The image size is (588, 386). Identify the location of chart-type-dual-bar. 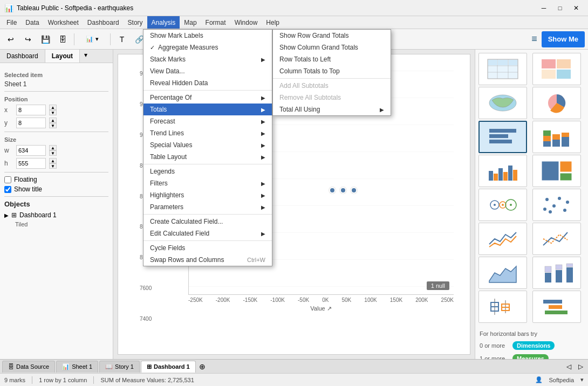
(557, 273).